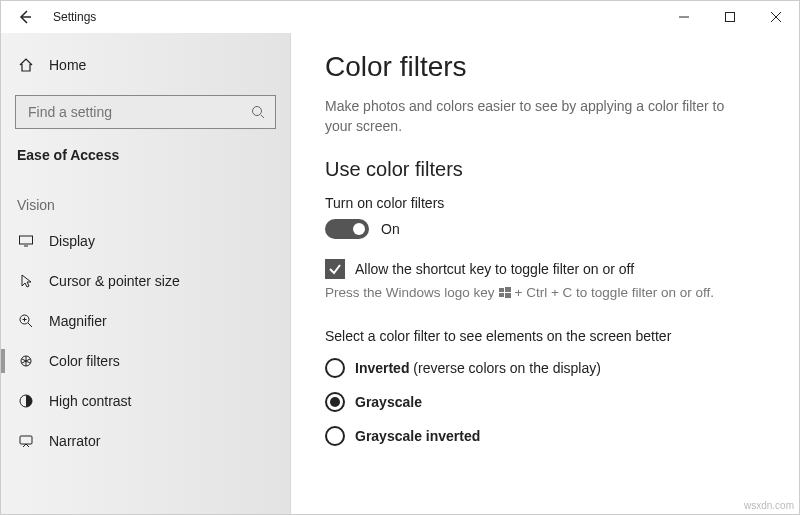 The image size is (800, 515). What do you see at coordinates (494, 269) in the screenshot?
I see `checkbox-label: Allow the shortcut key to toggle filter …` at bounding box center [494, 269].